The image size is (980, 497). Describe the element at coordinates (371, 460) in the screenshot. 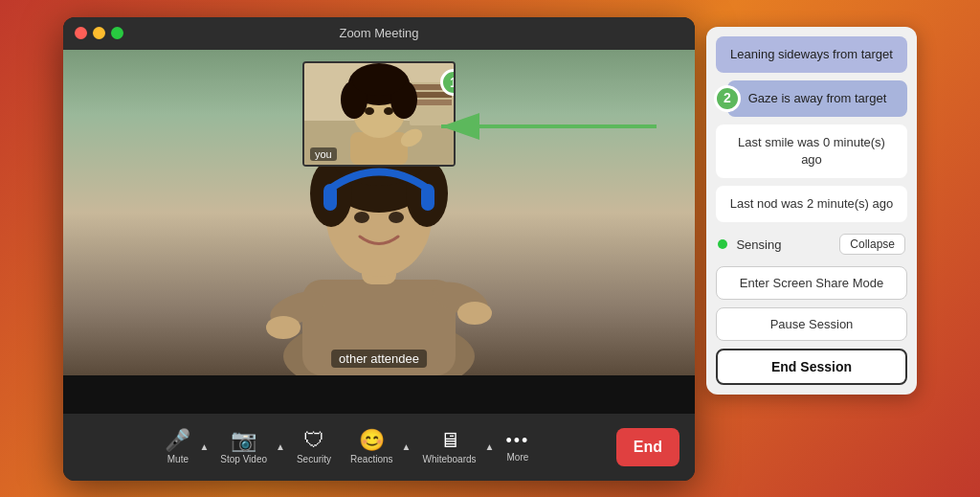

I see `reactions-label: Reactions` at that location.